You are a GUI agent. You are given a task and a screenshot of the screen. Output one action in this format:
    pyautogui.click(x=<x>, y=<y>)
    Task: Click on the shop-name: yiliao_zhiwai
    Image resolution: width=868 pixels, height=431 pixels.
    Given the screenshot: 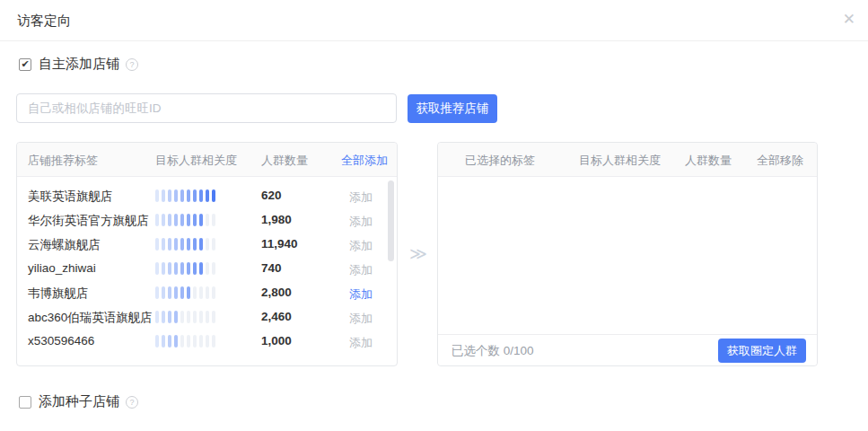 What is the action you would take?
    pyautogui.click(x=62, y=268)
    